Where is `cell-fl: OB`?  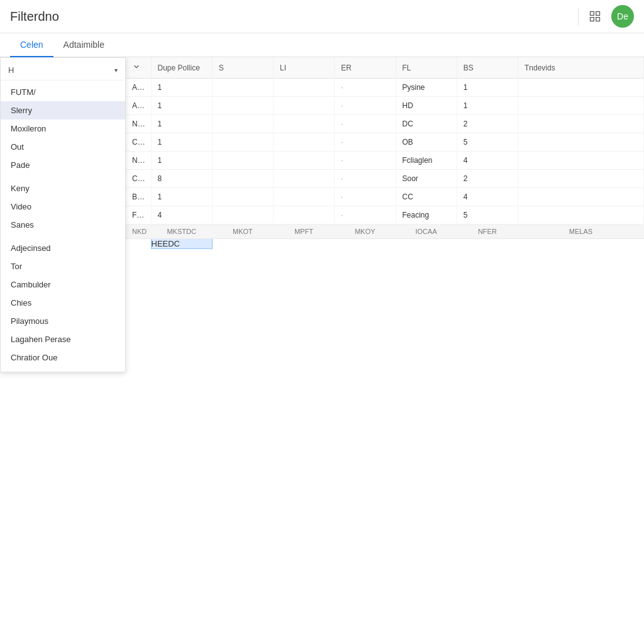 cell-fl: OB is located at coordinates (426, 142).